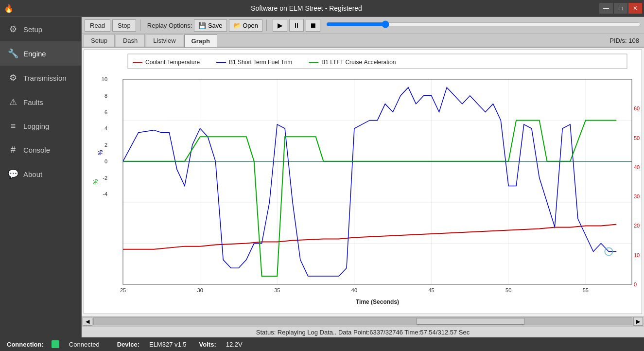 Image resolution: width=644 pixels, height=351 pixels. I want to click on stop-button: Stop, so click(124, 25).